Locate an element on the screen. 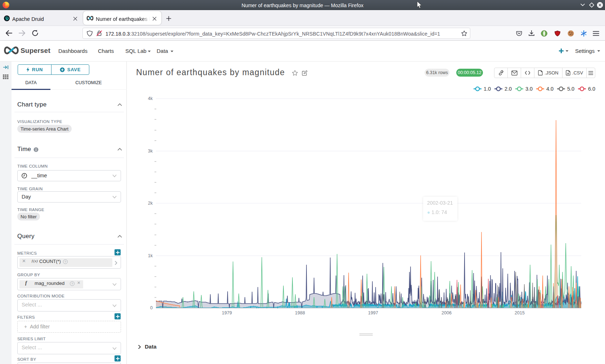  svg-text: 2015 is located at coordinates (520, 313).